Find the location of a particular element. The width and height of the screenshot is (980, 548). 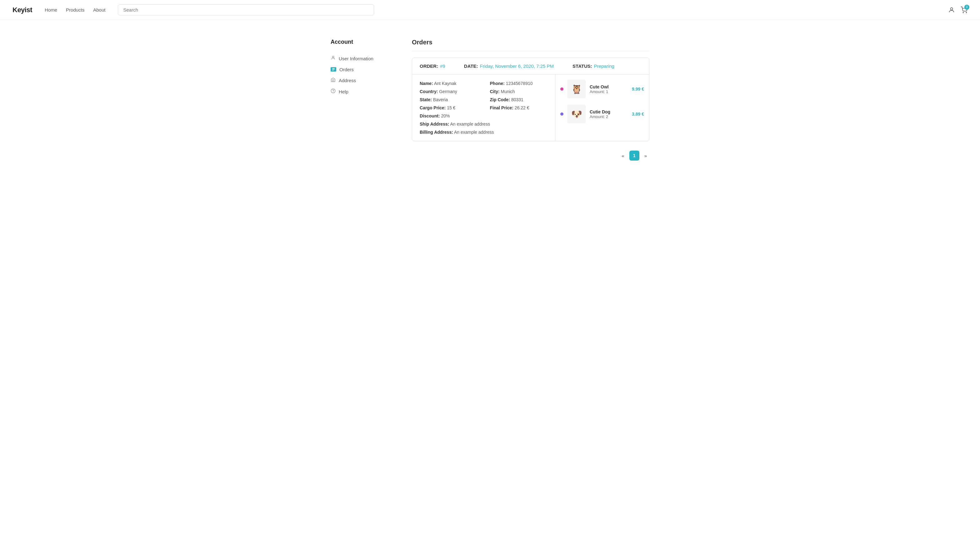

order-status-label: STATUS: is located at coordinates (582, 66).